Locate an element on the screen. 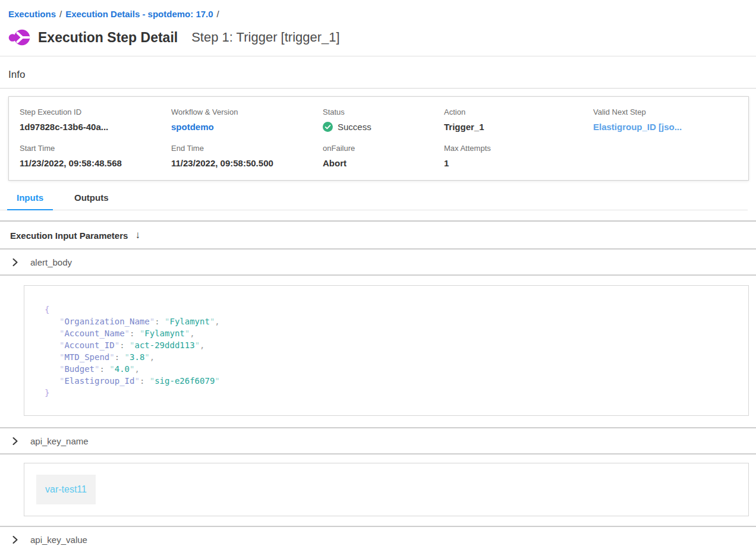 The height and width of the screenshot is (546, 756). json-key: Elastigroup_Id is located at coordinates (100, 381).